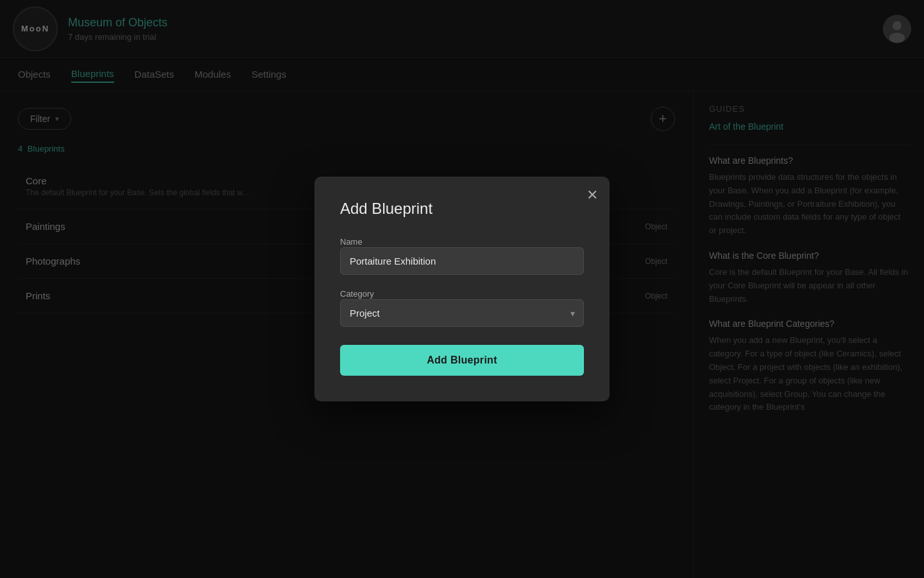 The image size is (924, 578). Describe the element at coordinates (592, 195) in the screenshot. I see `modal-close-button: ✕` at that location.